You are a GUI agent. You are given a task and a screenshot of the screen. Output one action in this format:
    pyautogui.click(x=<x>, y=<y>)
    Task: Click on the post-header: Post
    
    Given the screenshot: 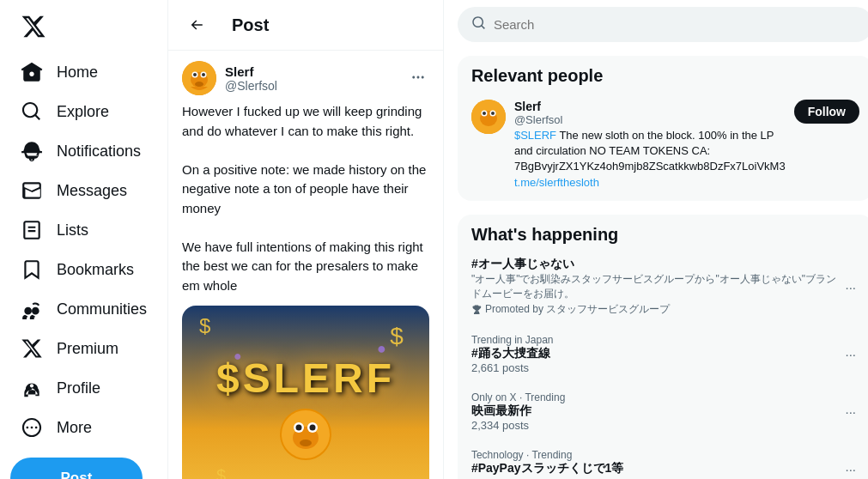 What is the action you would take?
    pyautogui.click(x=306, y=26)
    